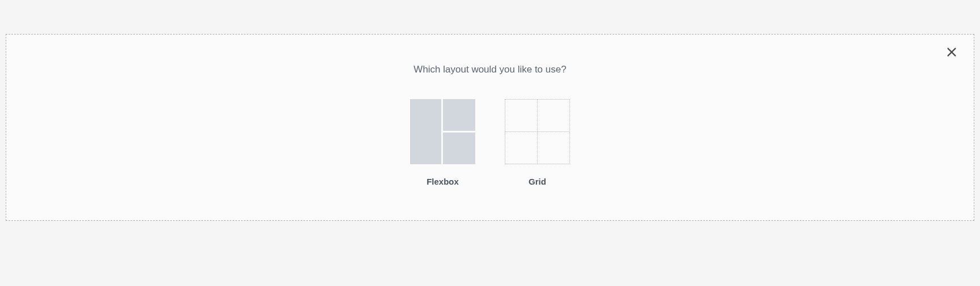 The height and width of the screenshot is (286, 980). I want to click on close-button, so click(952, 53).